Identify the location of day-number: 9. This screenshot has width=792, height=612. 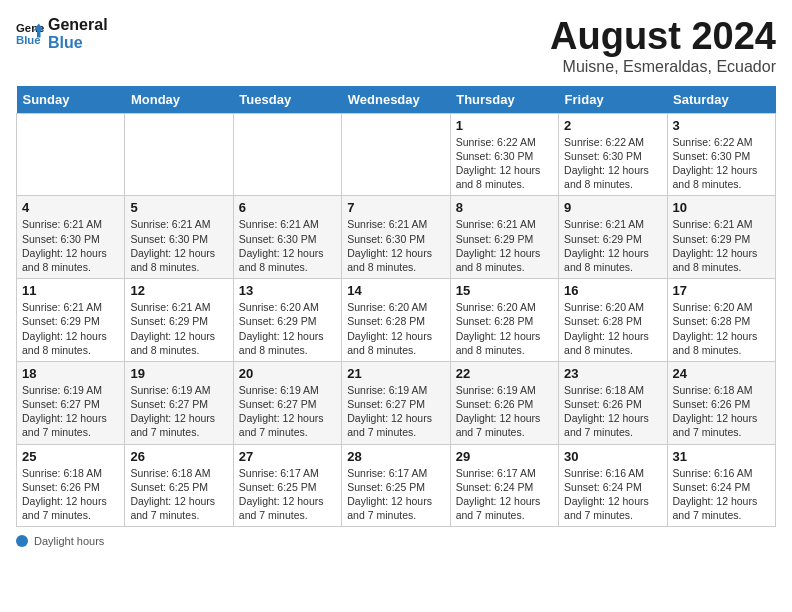
(612, 208).